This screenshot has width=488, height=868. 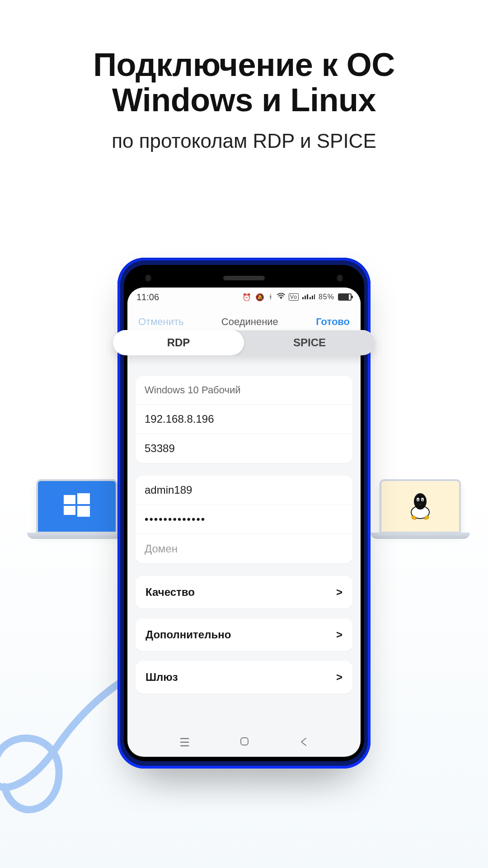 I want to click on done-button: Готово, so click(x=333, y=322).